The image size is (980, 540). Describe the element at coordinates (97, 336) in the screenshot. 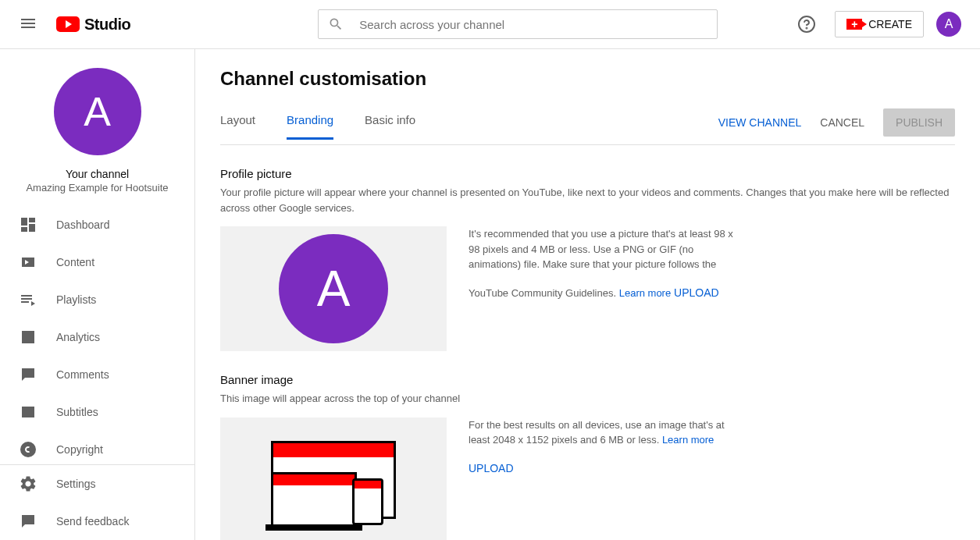

I see `nav-scroll: Dashboard Content Playlists Analytics Co…` at that location.